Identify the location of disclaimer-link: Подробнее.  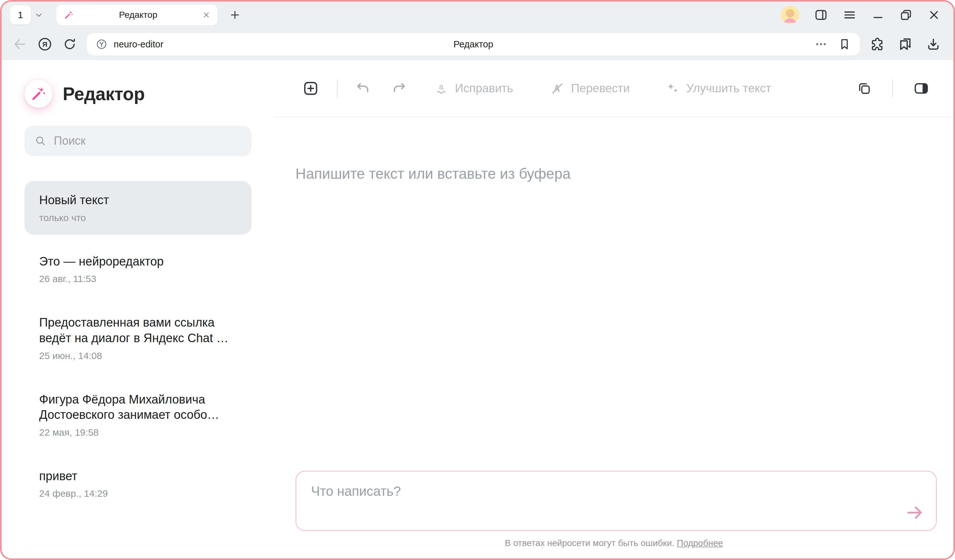
(700, 543).